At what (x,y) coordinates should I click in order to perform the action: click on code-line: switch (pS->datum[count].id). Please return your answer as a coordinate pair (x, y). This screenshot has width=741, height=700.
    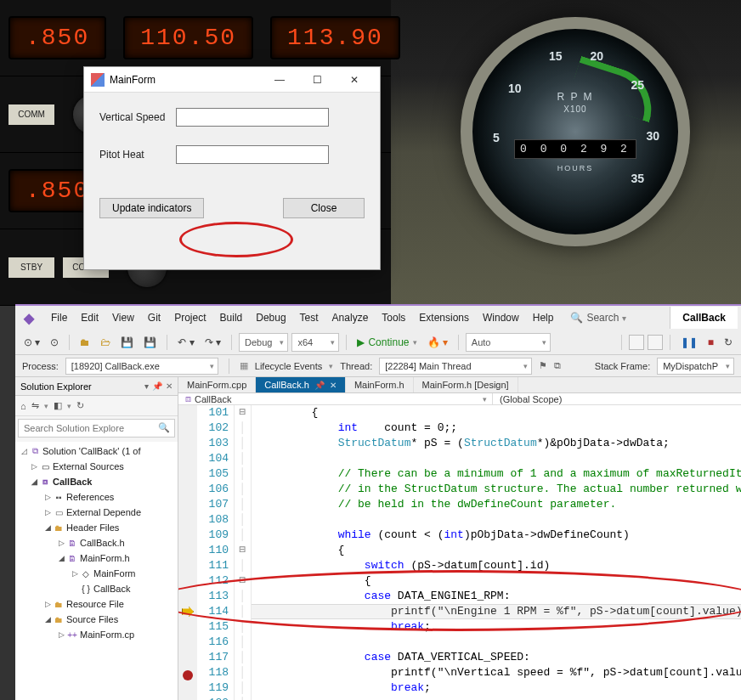
    Looking at the image, I should click on (500, 566).